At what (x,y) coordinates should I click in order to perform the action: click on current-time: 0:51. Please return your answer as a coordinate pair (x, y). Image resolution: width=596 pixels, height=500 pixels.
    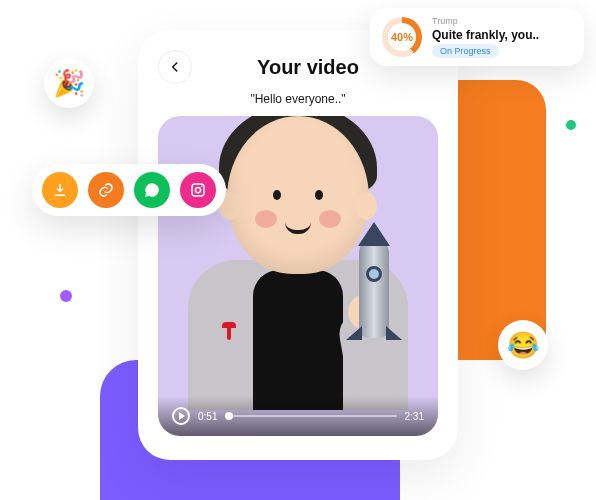
    Looking at the image, I should click on (208, 416).